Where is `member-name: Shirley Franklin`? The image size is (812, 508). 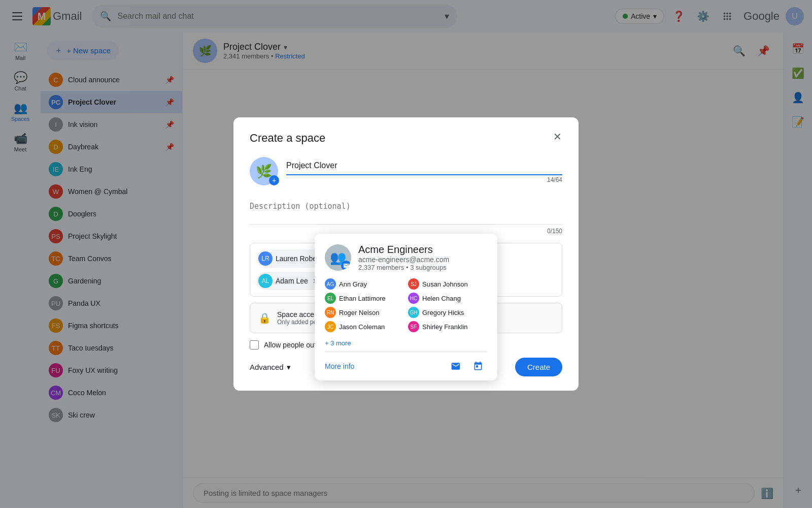
member-name: Shirley Franklin is located at coordinates (445, 327).